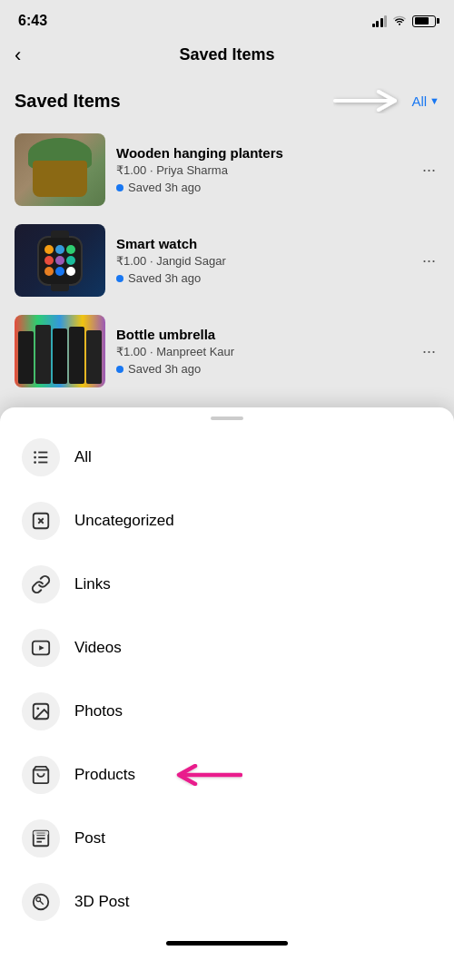 The width and height of the screenshot is (454, 980). I want to click on list-icon, so click(41, 457).